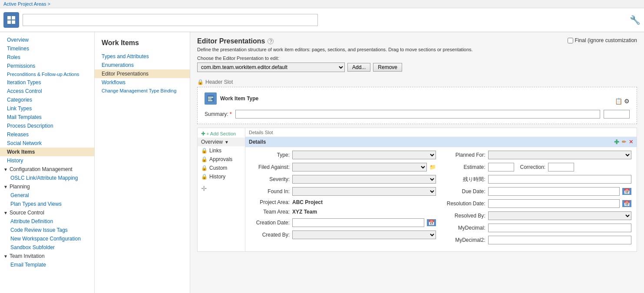 This screenshot has height=293, width=644. What do you see at coordinates (635, 20) in the screenshot?
I see `top-right-icon: 🔧` at bounding box center [635, 20].